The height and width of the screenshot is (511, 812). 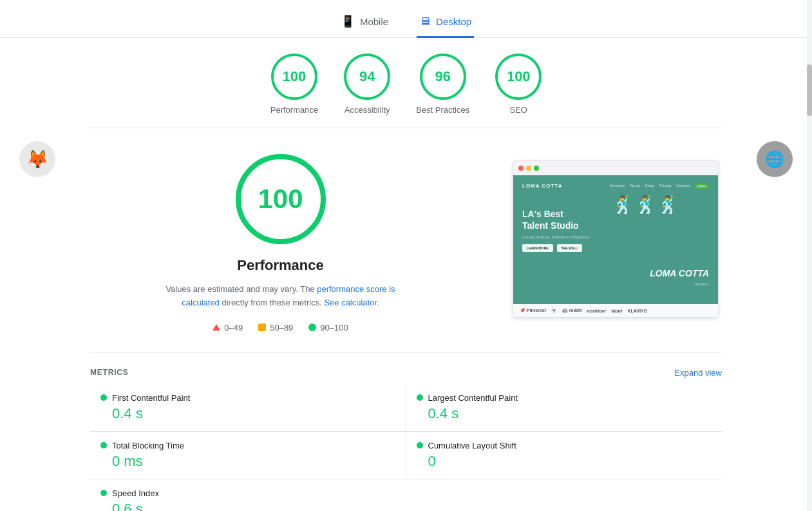 What do you see at coordinates (350, 303) in the screenshot?
I see `calculator-link: See calculator` at bounding box center [350, 303].